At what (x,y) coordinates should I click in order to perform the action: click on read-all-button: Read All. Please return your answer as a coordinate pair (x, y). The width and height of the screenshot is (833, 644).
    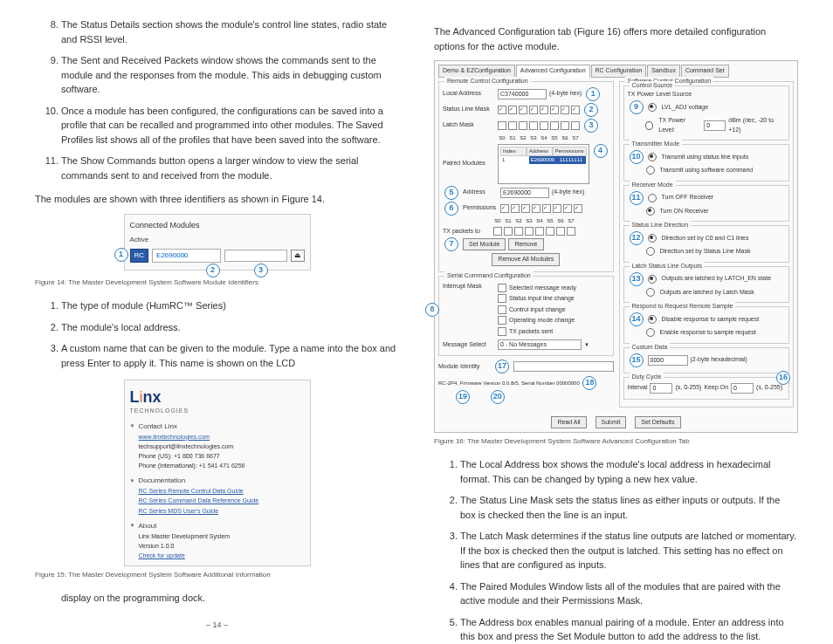
    Looking at the image, I should click on (568, 422).